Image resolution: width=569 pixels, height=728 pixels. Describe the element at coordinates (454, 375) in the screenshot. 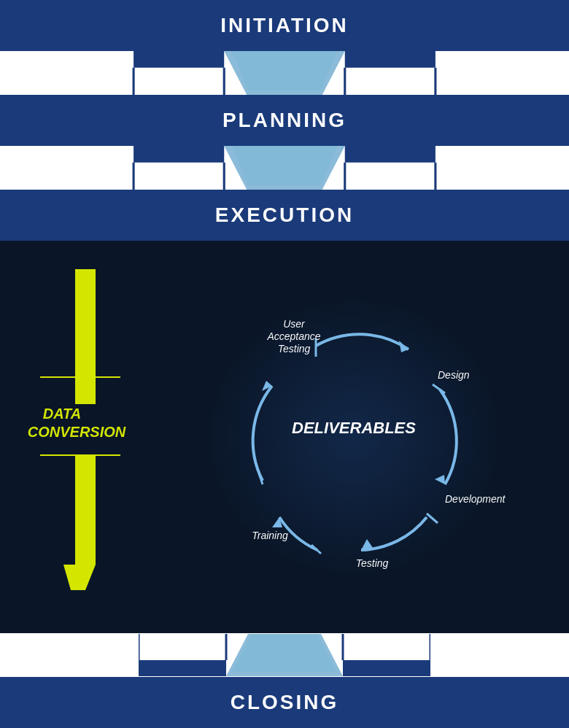

I see `svg-text: Design` at that location.